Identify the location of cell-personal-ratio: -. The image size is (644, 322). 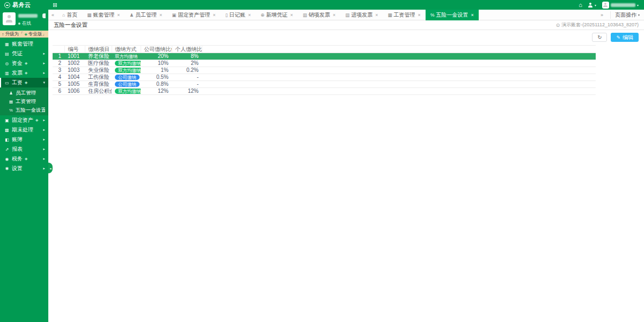
(187, 77).